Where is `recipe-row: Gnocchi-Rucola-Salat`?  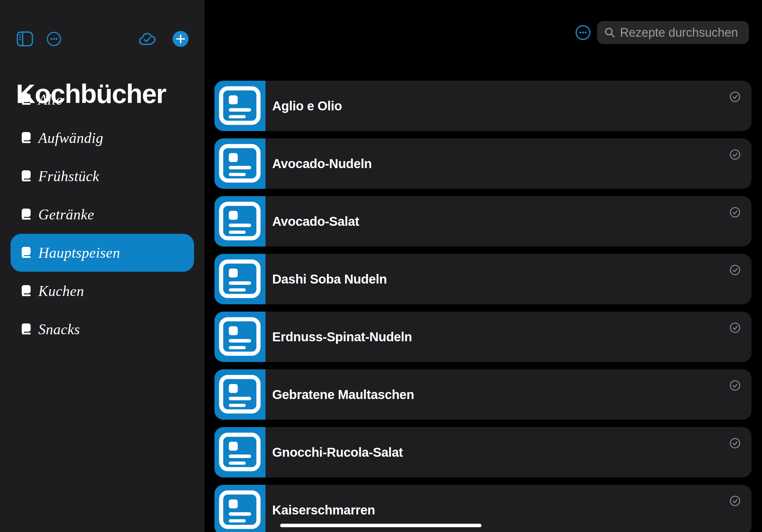
recipe-row: Gnocchi-Rucola-Salat is located at coordinates (483, 452).